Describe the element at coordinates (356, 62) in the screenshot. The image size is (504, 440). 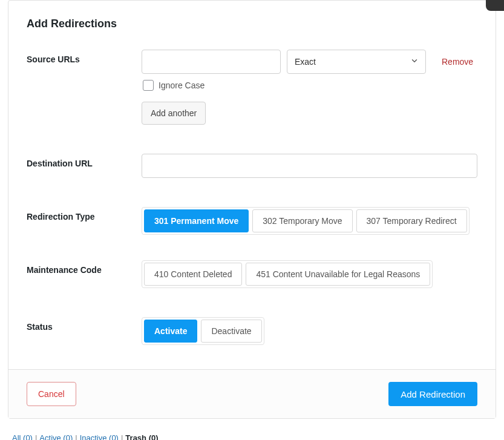
I see `match-mode-select-wrap: Exact` at that location.